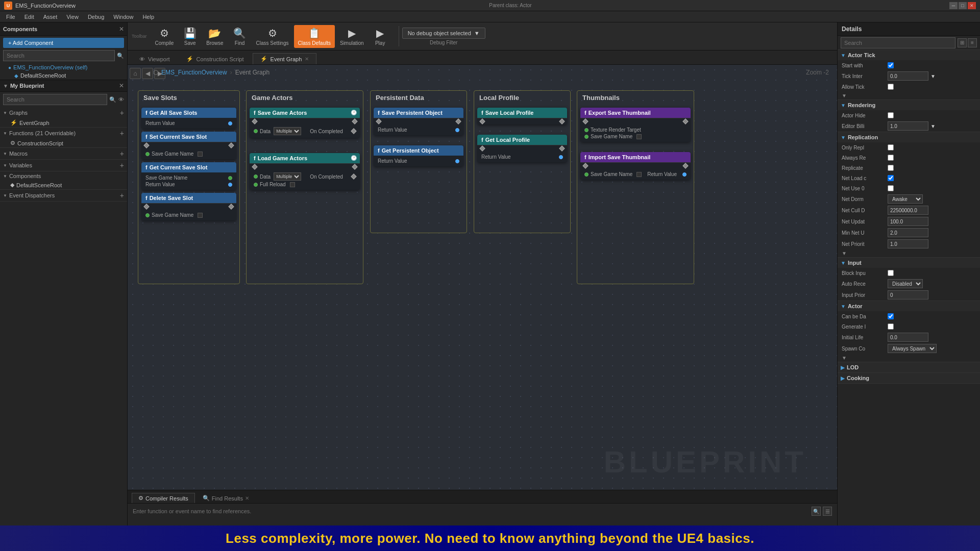 The image size is (980, 551). I want to click on menu-edit: Edit, so click(30, 17).